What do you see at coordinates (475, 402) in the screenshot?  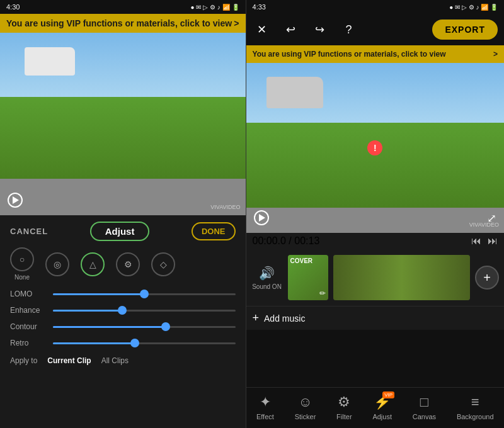 I see `background-icon: ≡` at bounding box center [475, 402].